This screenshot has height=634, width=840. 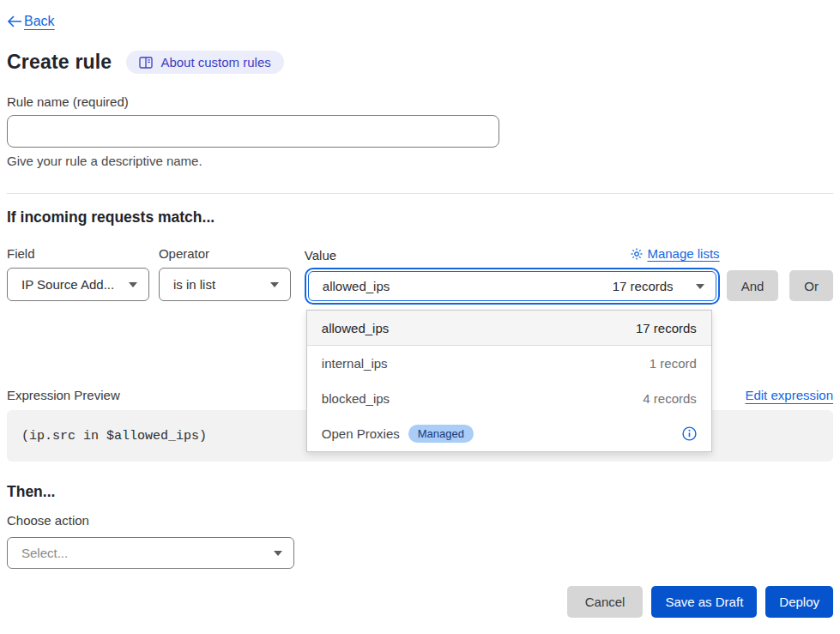 What do you see at coordinates (420, 101) in the screenshot?
I see `rule-name-label: Rule name (required)` at bounding box center [420, 101].